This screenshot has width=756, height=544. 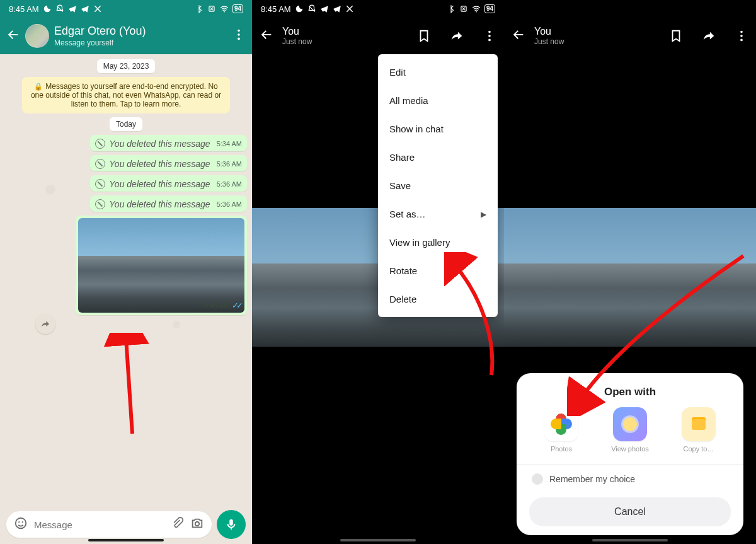 What do you see at coordinates (438, 129) in the screenshot?
I see `menu-show-in-chat: Show in chat` at bounding box center [438, 129].